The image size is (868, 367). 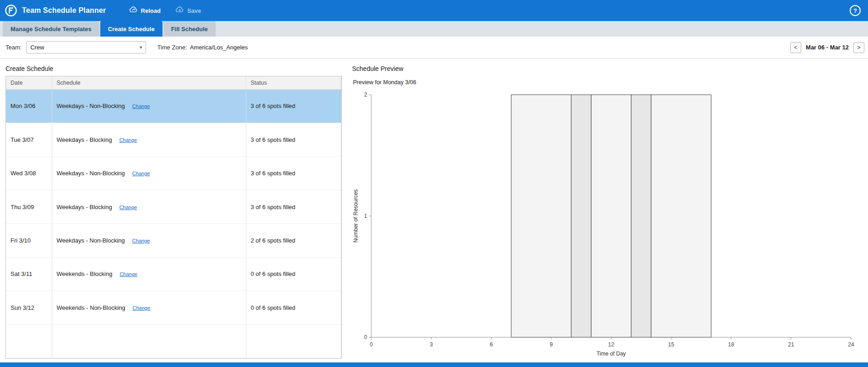 What do you see at coordinates (174, 207) in the screenshot?
I see `table-row-thu: Thu 3/09 Weekdays - BlockingChange 3 of …` at bounding box center [174, 207].